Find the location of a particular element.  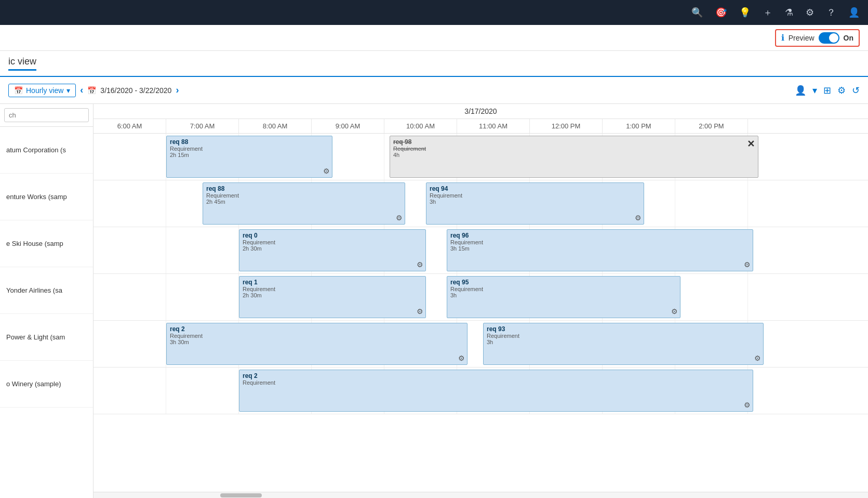

event-title: req 2 is located at coordinates (317, 329).